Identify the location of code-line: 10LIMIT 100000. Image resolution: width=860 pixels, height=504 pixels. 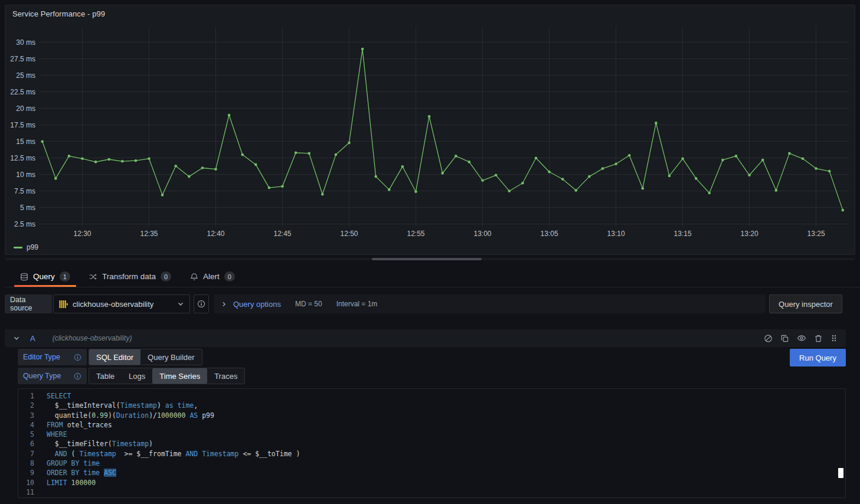
(432, 483).